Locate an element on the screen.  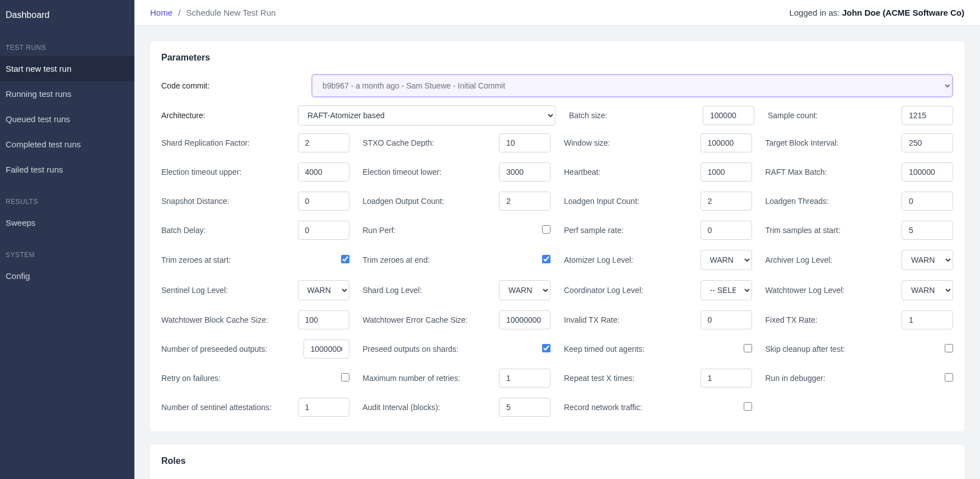
checkbox-preseed-shards is located at coordinates (547, 348).